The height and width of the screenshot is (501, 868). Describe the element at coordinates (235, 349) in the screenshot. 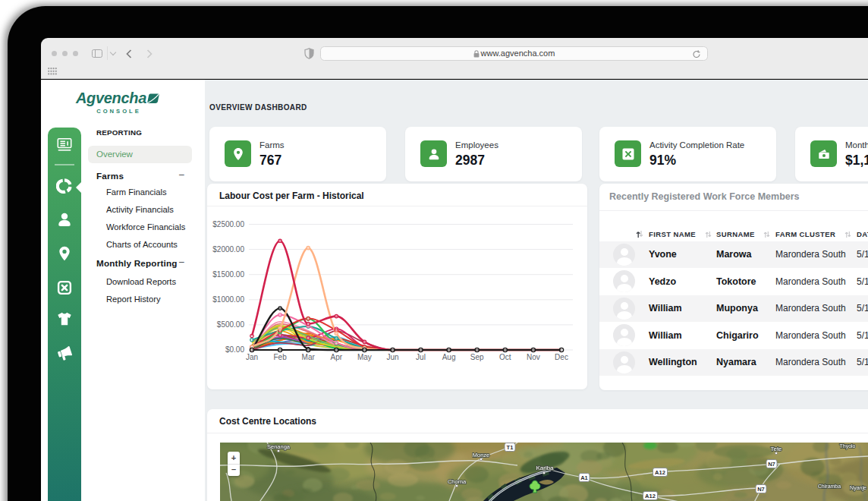

I see `svg-text: $0.00` at that location.